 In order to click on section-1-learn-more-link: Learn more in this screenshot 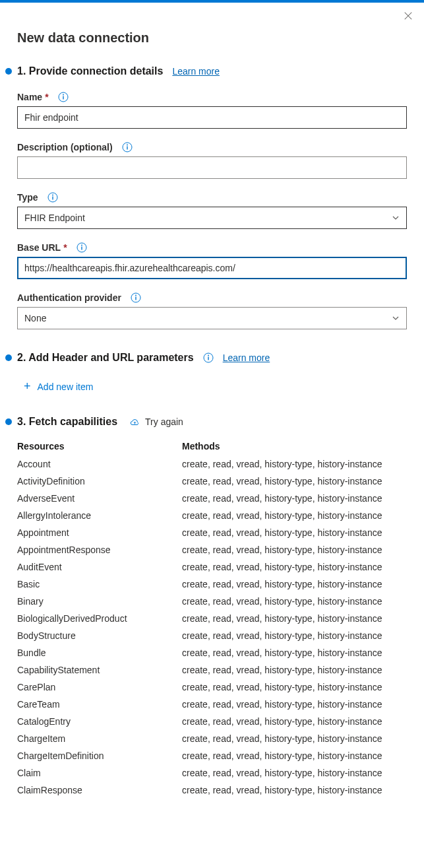, I will do `click(196, 71)`.